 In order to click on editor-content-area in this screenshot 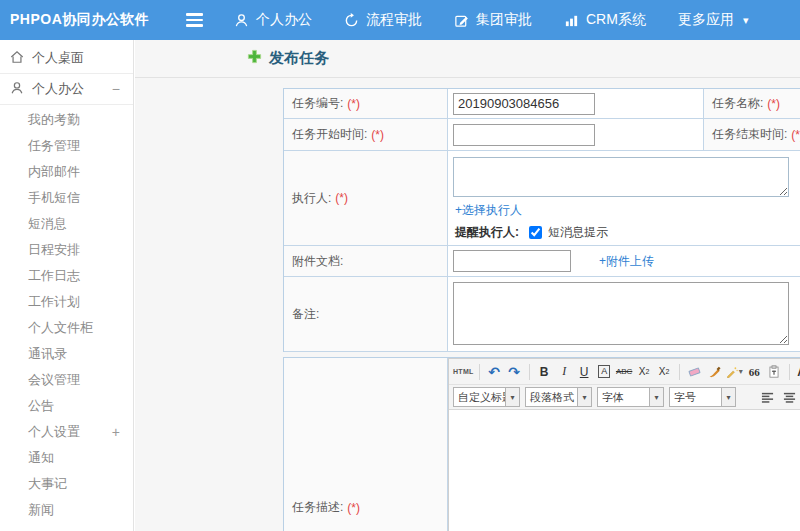, I will do `click(624, 470)`.